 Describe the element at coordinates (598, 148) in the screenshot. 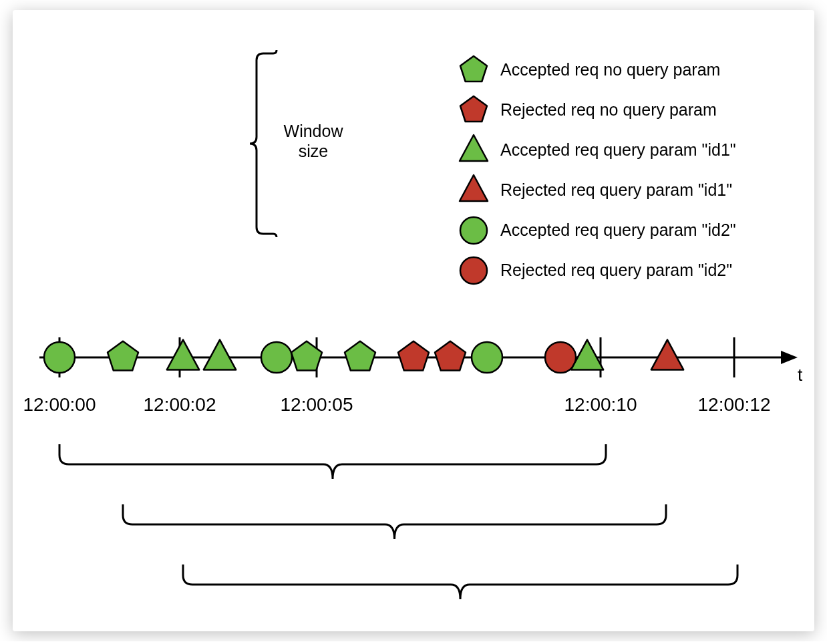

I see `legend-item: Accepted req query param "id1"` at that location.